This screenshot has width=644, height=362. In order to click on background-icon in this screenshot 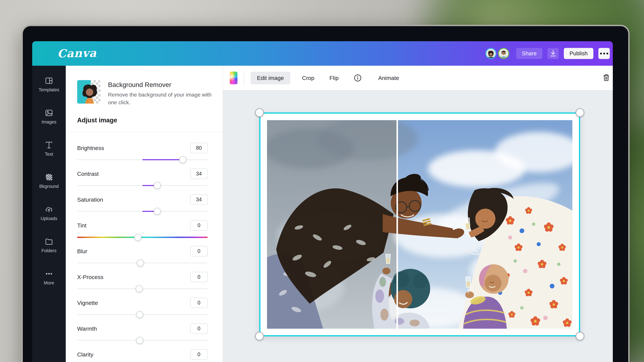, I will do `click(49, 177)`.